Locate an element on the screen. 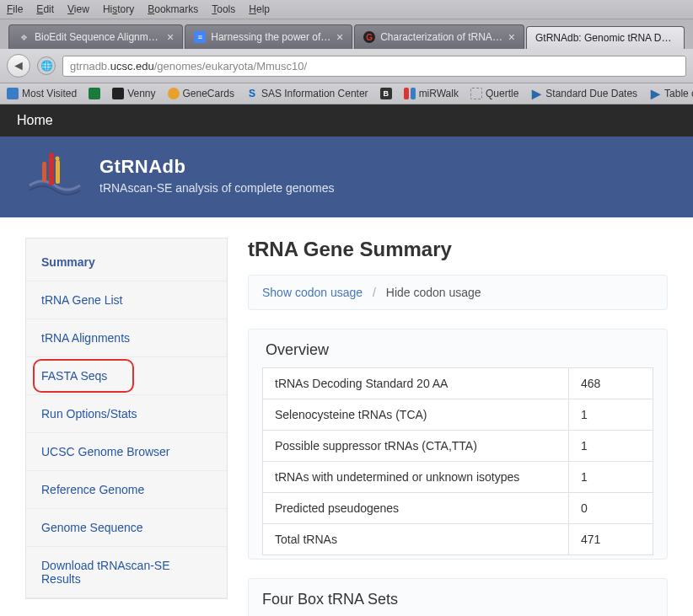  bookmark-icon: S is located at coordinates (252, 94).